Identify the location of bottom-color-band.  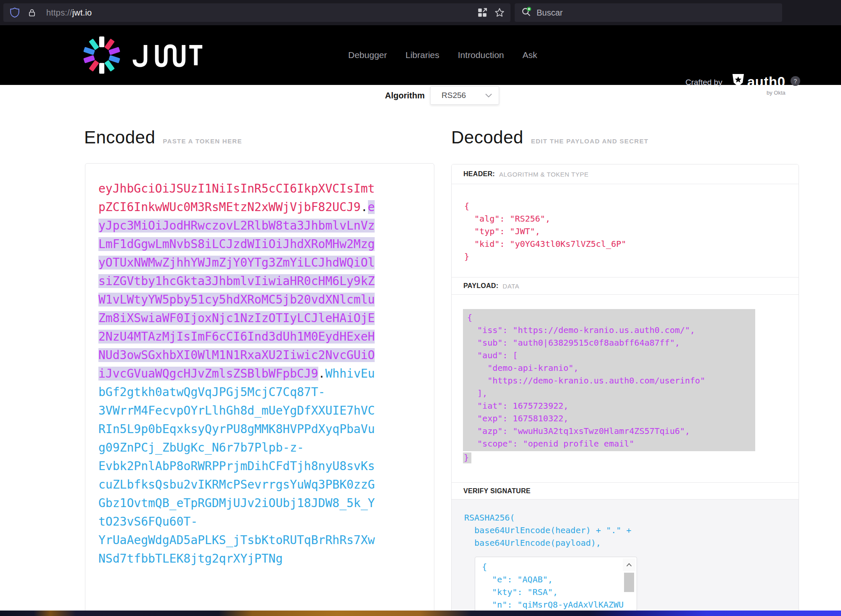
(420, 613).